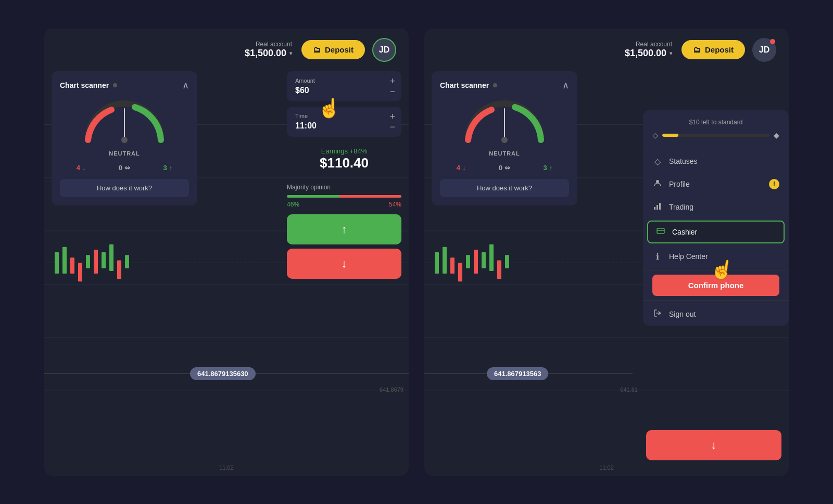  What do you see at coordinates (395, 204) in the screenshot?
I see `left-pct-red: 54%` at bounding box center [395, 204].